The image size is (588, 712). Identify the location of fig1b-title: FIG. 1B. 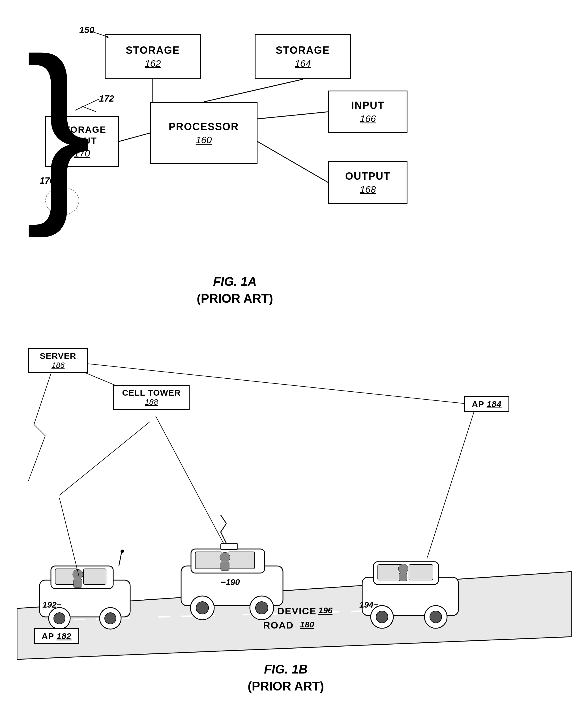
(286, 669).